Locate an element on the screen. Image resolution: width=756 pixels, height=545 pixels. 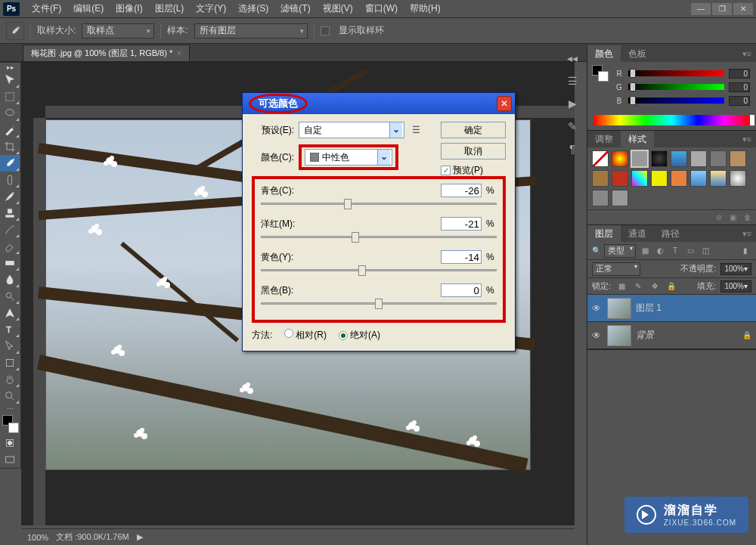
wand-tool is located at coordinates (10, 130).